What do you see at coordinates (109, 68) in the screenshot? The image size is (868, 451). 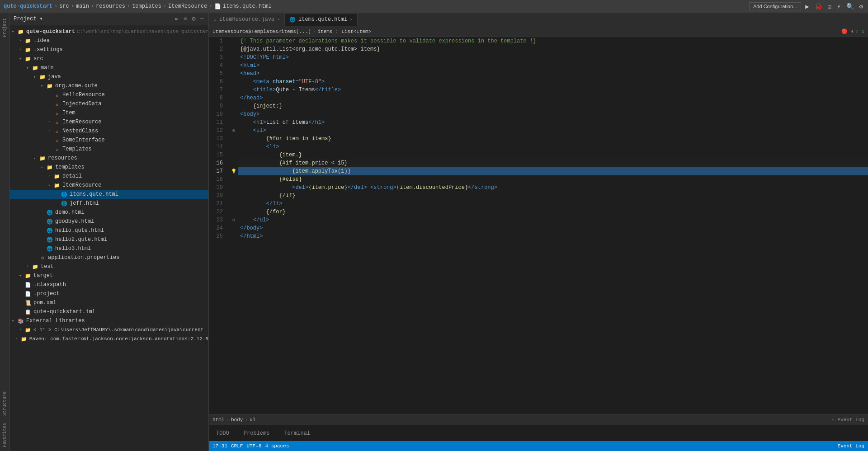 I see `tree-item-main: ▾ 📁 main` at bounding box center [109, 68].